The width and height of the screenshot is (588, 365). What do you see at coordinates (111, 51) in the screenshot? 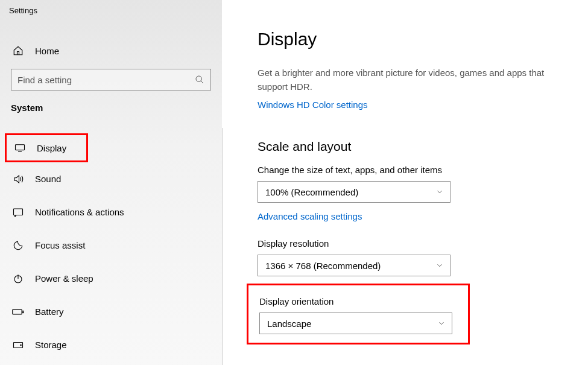
I see `home-nav: Home` at bounding box center [111, 51].